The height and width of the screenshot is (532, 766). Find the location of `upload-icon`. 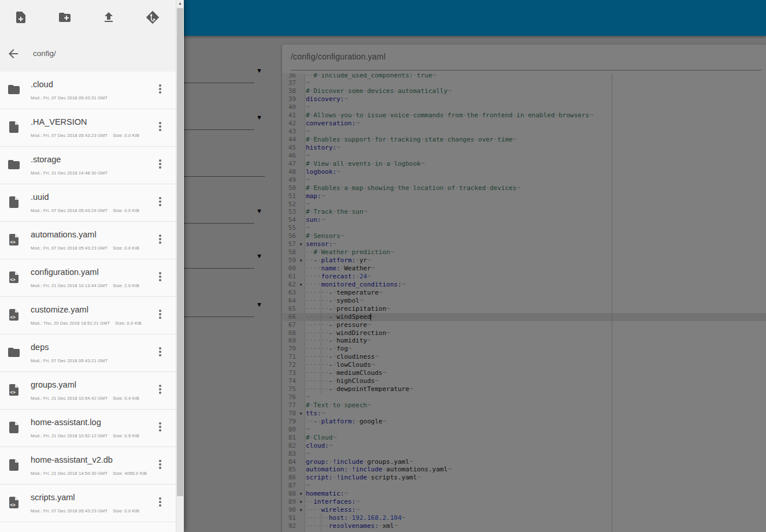

upload-icon is located at coordinates (109, 17).